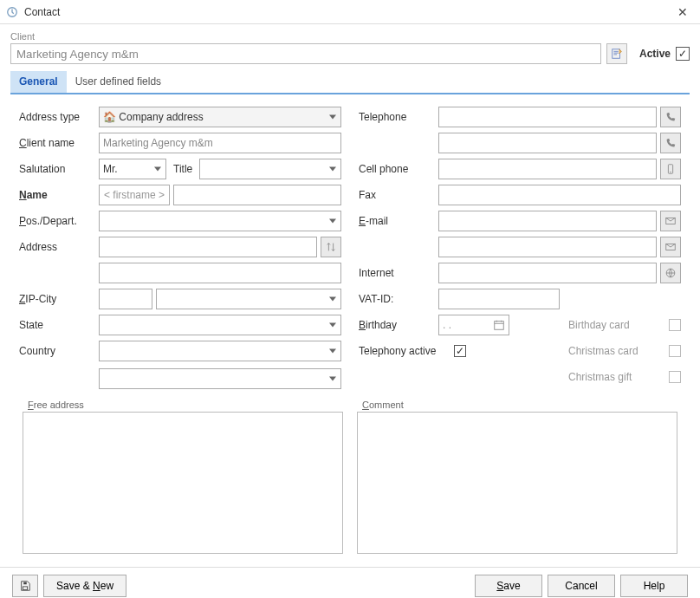  I want to click on telephone2-input, so click(548, 143).